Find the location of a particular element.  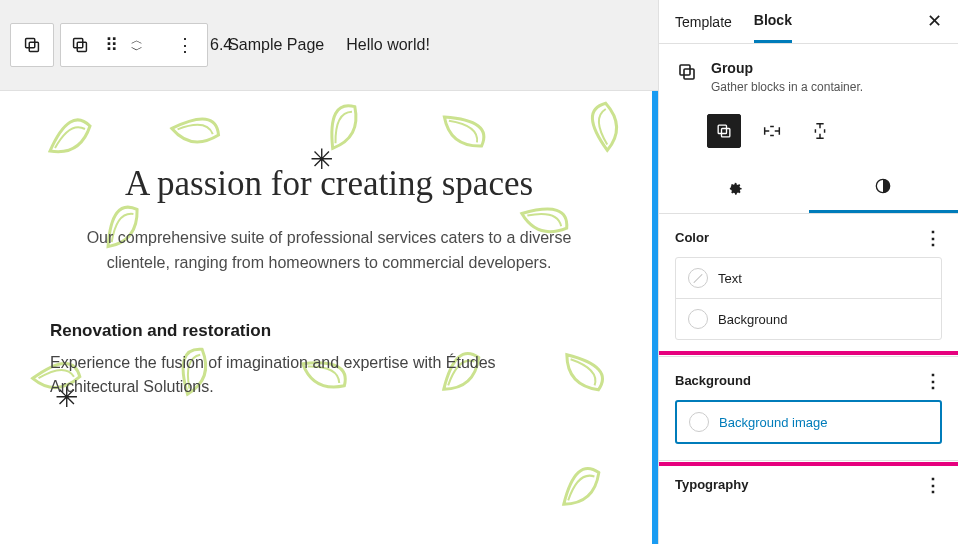

tab-settings-icon is located at coordinates (734, 188).